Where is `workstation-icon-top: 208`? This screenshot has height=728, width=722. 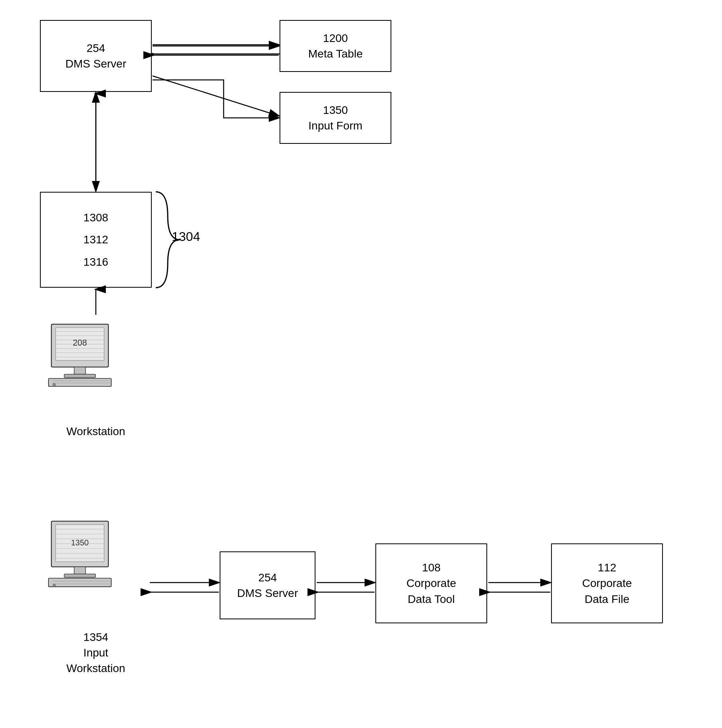 workstation-icon-top: 208 is located at coordinates (96, 364).